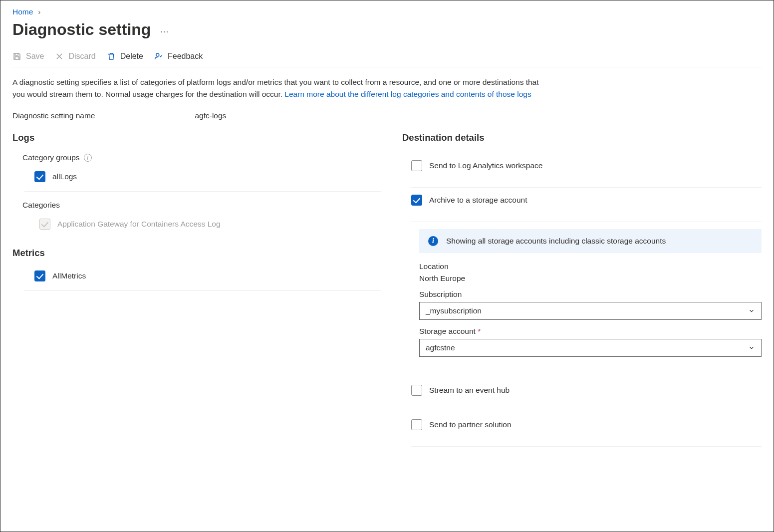 The image size is (774, 532). Describe the element at coordinates (590, 331) in the screenshot. I see `storage-account-label: Storage account *` at that location.